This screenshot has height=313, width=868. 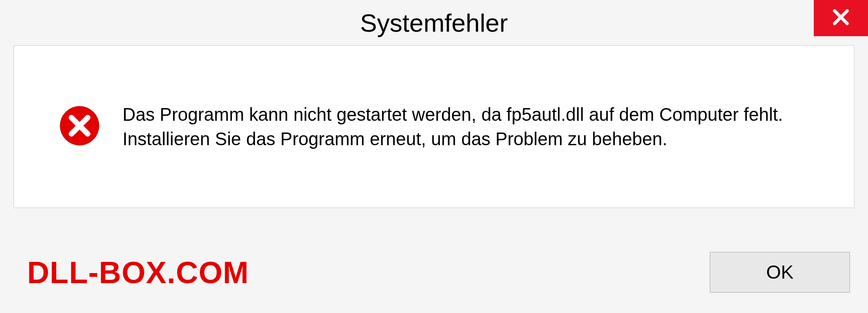 What do you see at coordinates (780, 272) in the screenshot?
I see `ok-button: OK` at bounding box center [780, 272].